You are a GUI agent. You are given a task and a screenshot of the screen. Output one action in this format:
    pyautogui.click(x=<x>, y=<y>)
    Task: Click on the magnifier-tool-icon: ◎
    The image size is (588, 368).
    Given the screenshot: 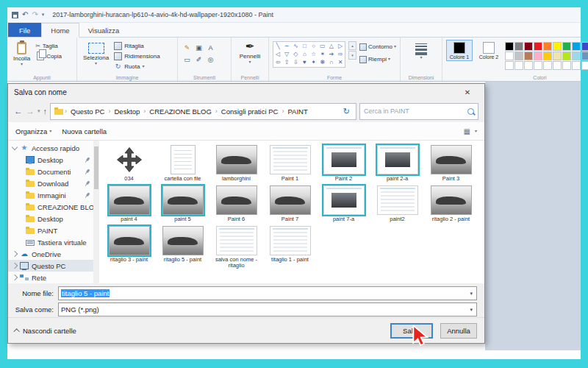 What is the action you would take?
    pyautogui.click(x=210, y=59)
    